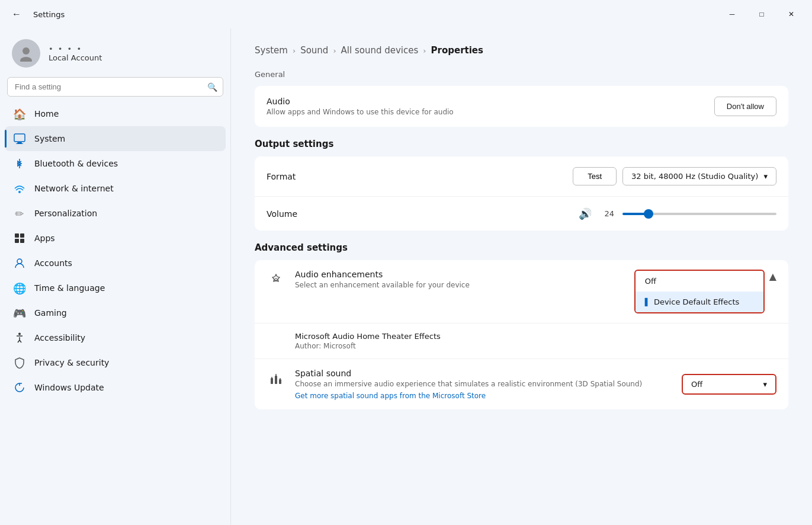  I want to click on search-input, so click(115, 87).